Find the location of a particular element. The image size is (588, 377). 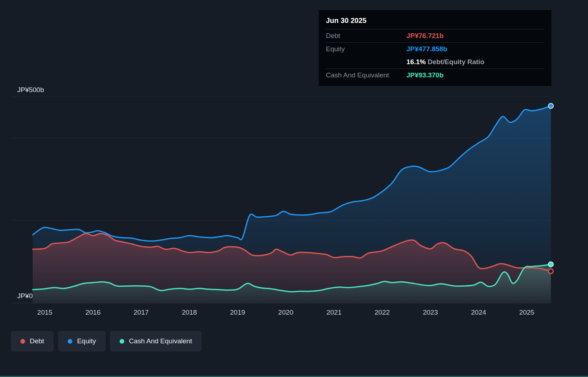

chart-tooltip: Jun 30 2025 Debt JP¥76.721b Equity JP¥47… is located at coordinates (435, 48).